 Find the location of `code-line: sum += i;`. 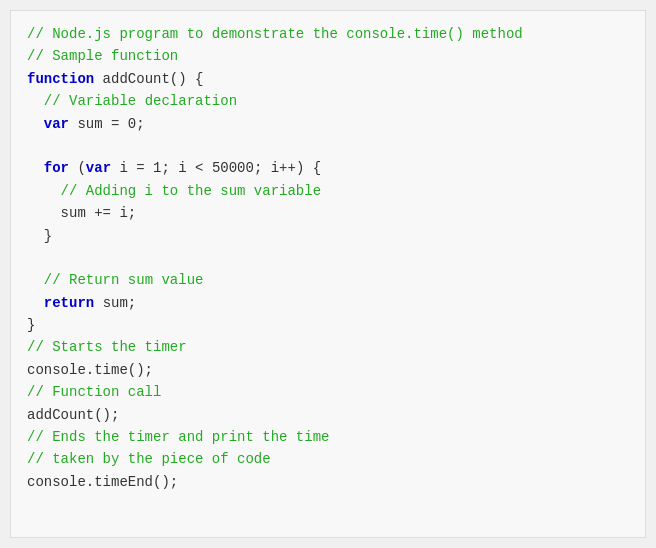

code-line: sum += i; is located at coordinates (328, 213).